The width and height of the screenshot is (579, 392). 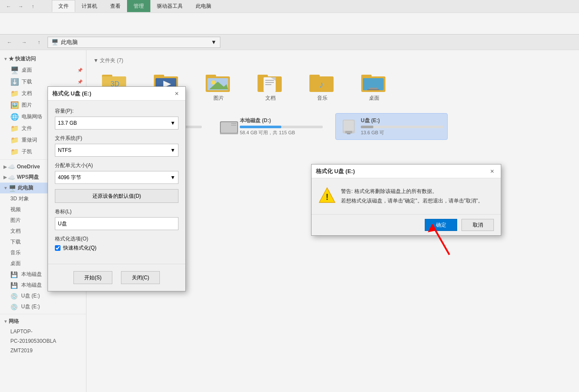 I want to click on confirm-dialog-body: ! 警告: 格式化将删除该磁盘上的所有数据。 若想格式化该磁盘，请单击"确定"。…, so click(x=406, y=196).